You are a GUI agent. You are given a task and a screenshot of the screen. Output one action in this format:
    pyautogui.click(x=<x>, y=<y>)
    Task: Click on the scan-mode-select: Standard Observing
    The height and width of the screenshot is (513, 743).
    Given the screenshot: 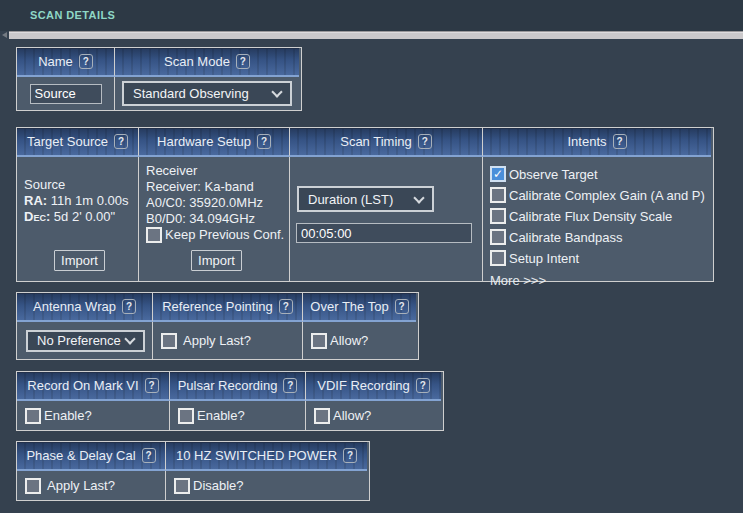 What is the action you would take?
    pyautogui.click(x=207, y=94)
    